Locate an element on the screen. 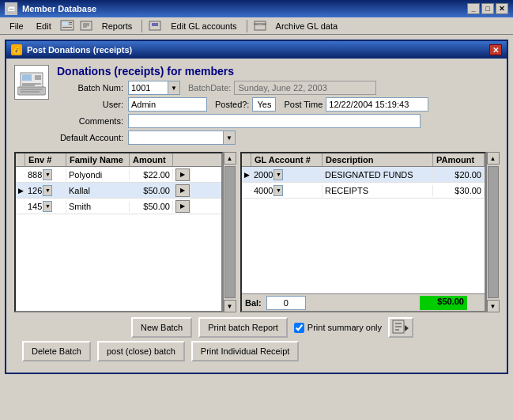 The height and width of the screenshot is (420, 513). amount-cell: $50.00 is located at coordinates (152, 206).